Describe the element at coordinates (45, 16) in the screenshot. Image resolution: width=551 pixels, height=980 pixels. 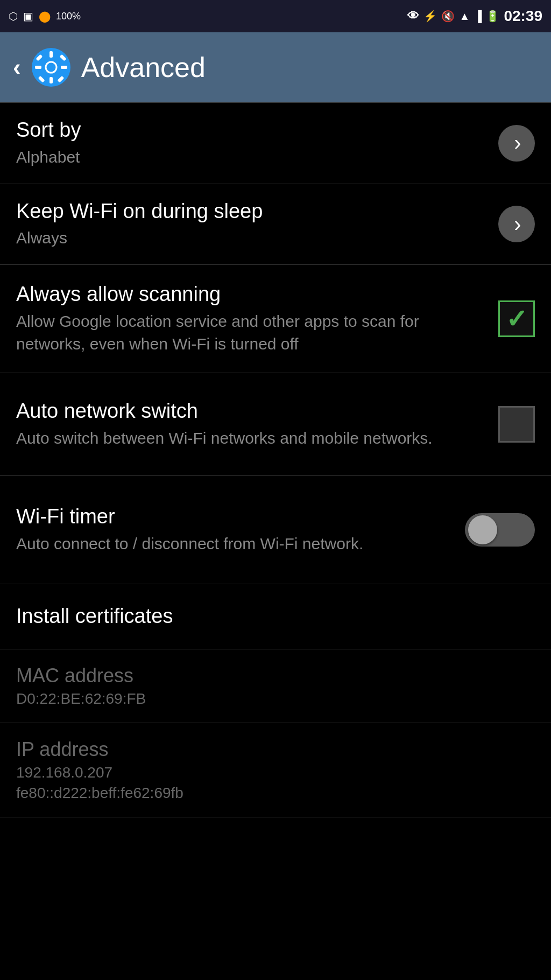
I see `status-bar-left: ⬡ ▣ ⬤ 100%` at that location.